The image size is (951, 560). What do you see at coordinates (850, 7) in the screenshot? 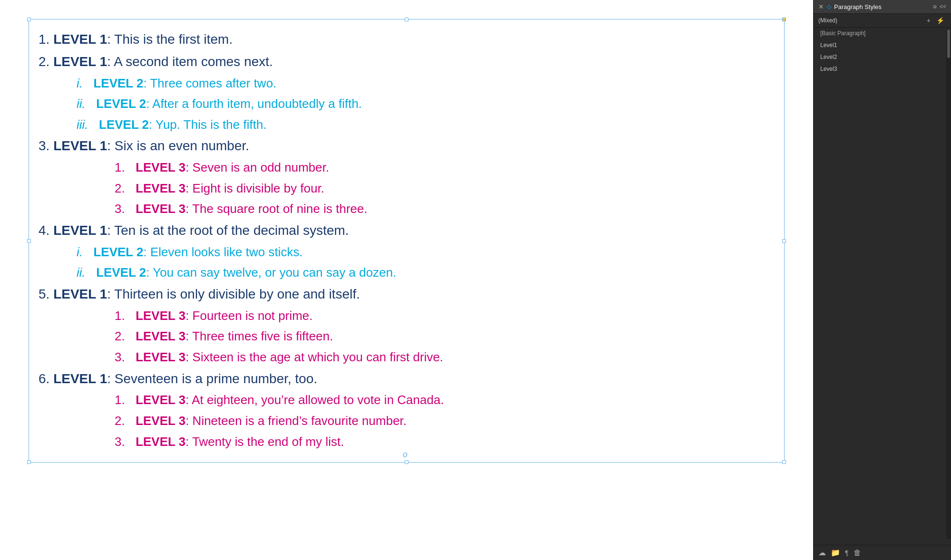
I see `panel-title-left: ✕ ◇ Paragraph Styles` at bounding box center [850, 7].